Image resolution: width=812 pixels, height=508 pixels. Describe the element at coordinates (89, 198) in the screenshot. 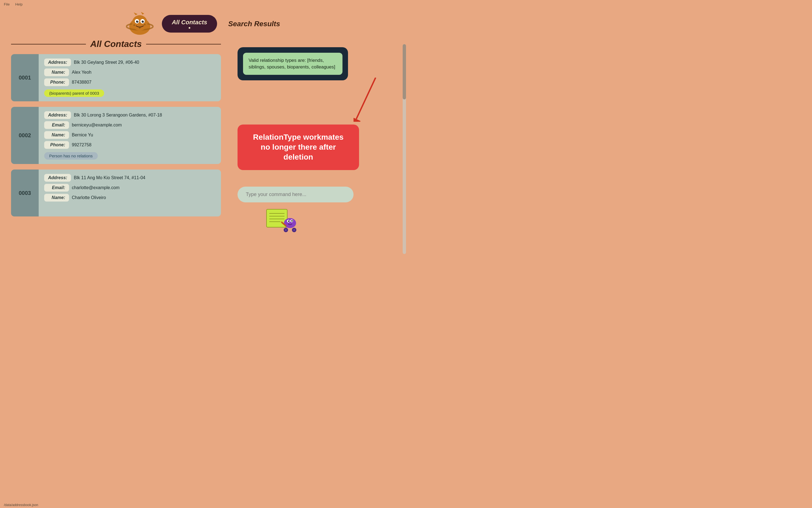

I see `name-value-0003: Charlotte Oliveiro` at that location.